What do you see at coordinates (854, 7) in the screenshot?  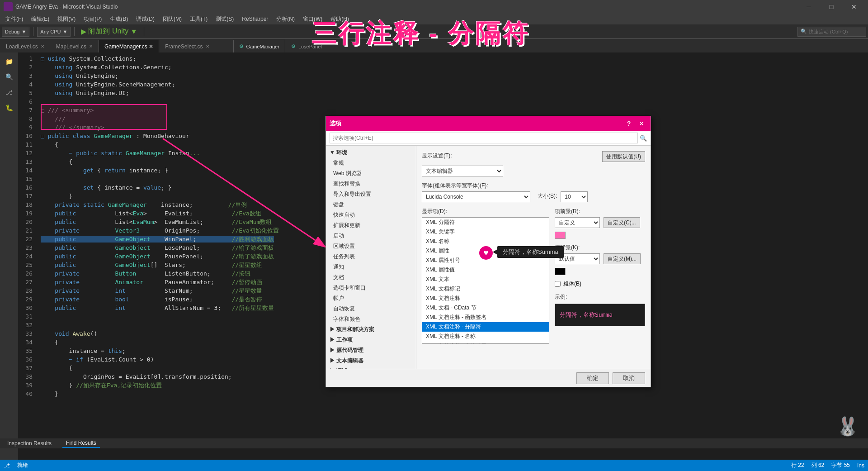 I see `close-button: ✕` at bounding box center [854, 7].